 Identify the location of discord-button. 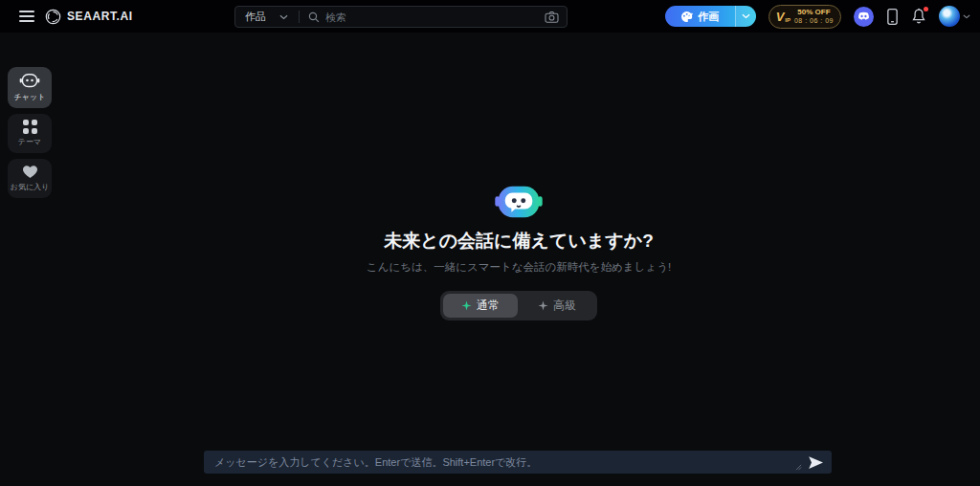
(863, 17).